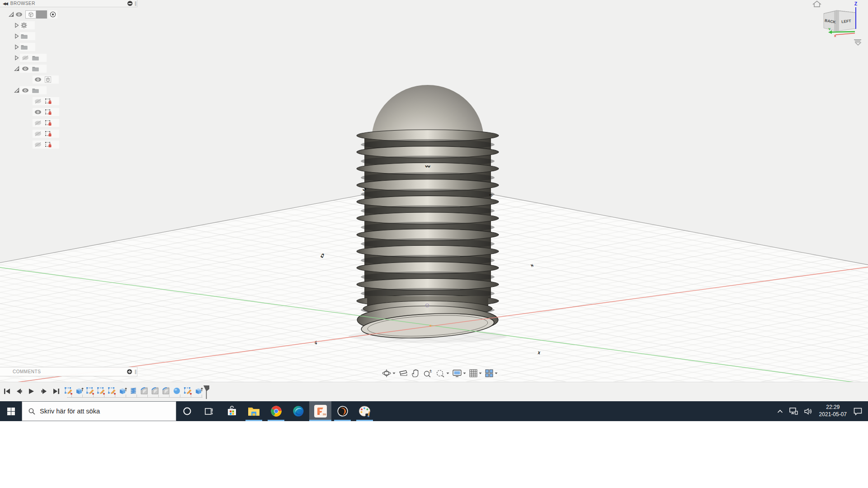 Image resolution: width=868 pixels, height=488 pixels. I want to click on file-explorer-icon, so click(254, 411).